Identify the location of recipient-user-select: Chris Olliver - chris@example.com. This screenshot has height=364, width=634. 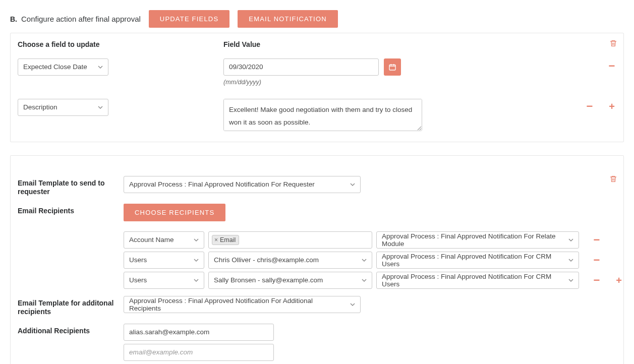
(291, 260).